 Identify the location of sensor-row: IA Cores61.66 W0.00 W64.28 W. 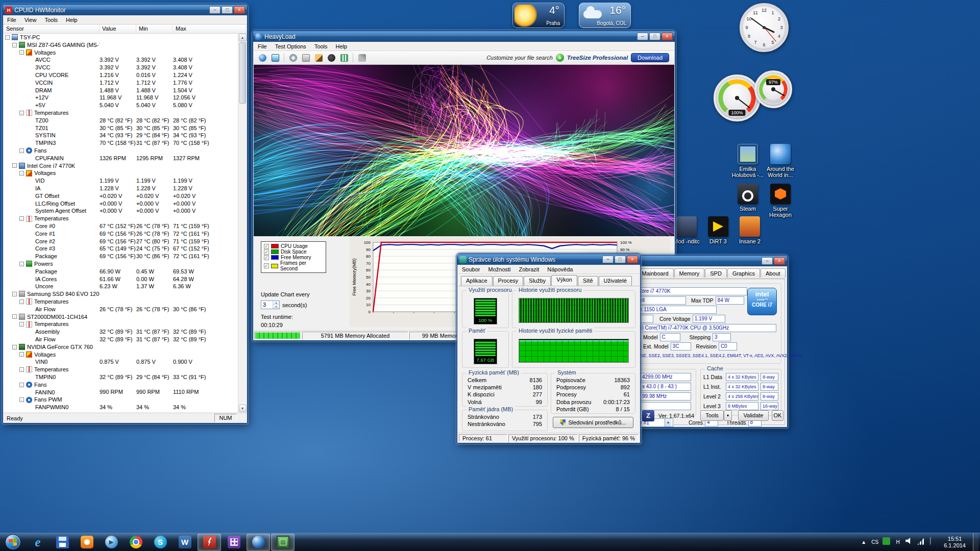
(121, 280).